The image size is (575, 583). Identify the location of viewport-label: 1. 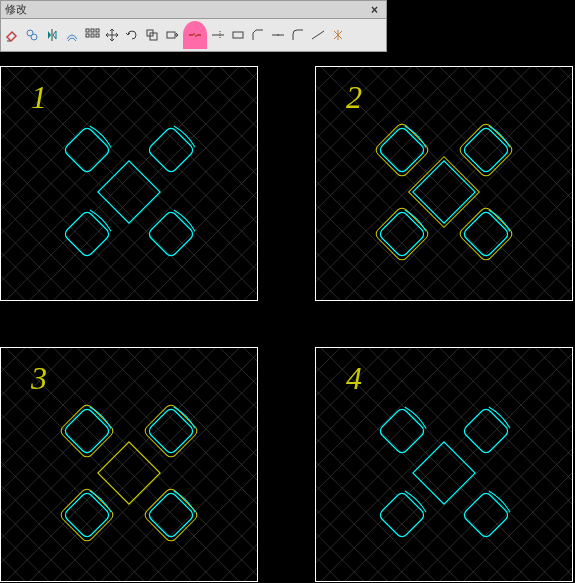
(39, 98).